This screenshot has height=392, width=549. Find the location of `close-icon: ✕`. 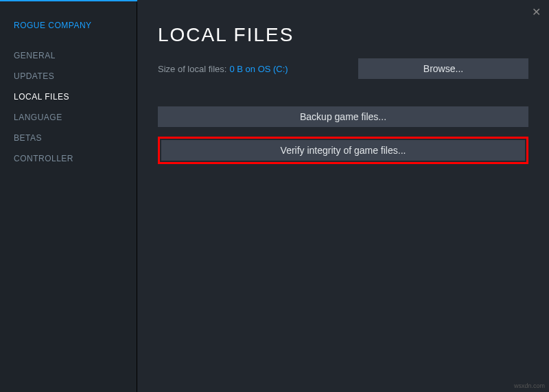

close-icon: ✕ is located at coordinates (537, 12).